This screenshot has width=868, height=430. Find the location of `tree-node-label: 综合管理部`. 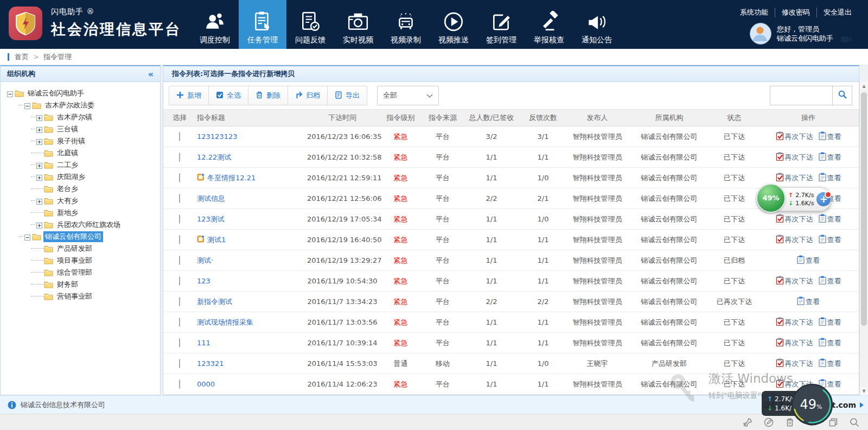

tree-node-label: 综合管理部 is located at coordinates (75, 273).